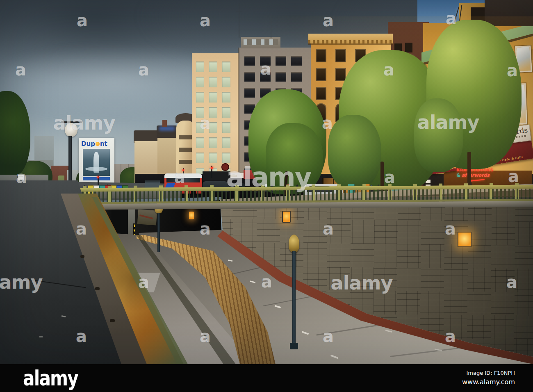 This screenshot has width=533, height=392. What do you see at coordinates (186, 146) in the screenshot?
I see `turret-windows` at bounding box center [186, 146].